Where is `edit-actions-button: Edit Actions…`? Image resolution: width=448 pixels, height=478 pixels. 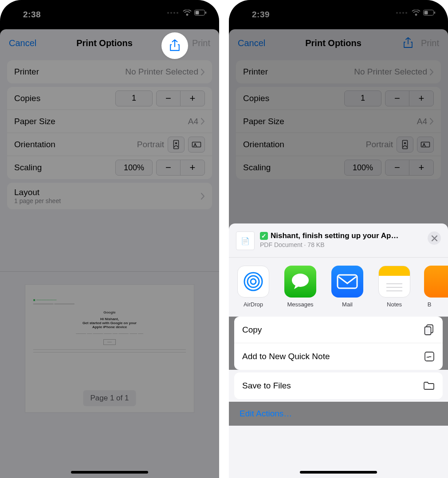 edit-actions-button: Edit Actions… is located at coordinates (338, 414).